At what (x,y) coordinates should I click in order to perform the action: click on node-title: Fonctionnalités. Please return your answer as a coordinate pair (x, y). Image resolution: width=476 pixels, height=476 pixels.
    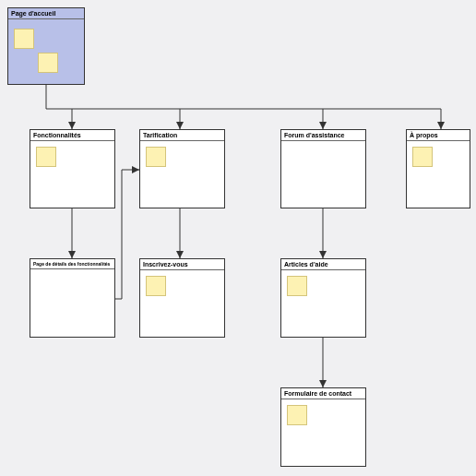
    Looking at the image, I should click on (72, 136).